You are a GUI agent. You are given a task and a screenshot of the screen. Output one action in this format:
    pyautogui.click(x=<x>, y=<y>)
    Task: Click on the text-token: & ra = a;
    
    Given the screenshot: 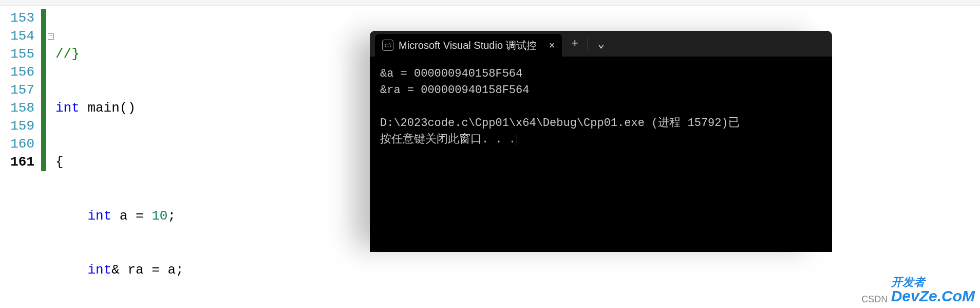 What is the action you would take?
    pyautogui.click(x=147, y=270)
    